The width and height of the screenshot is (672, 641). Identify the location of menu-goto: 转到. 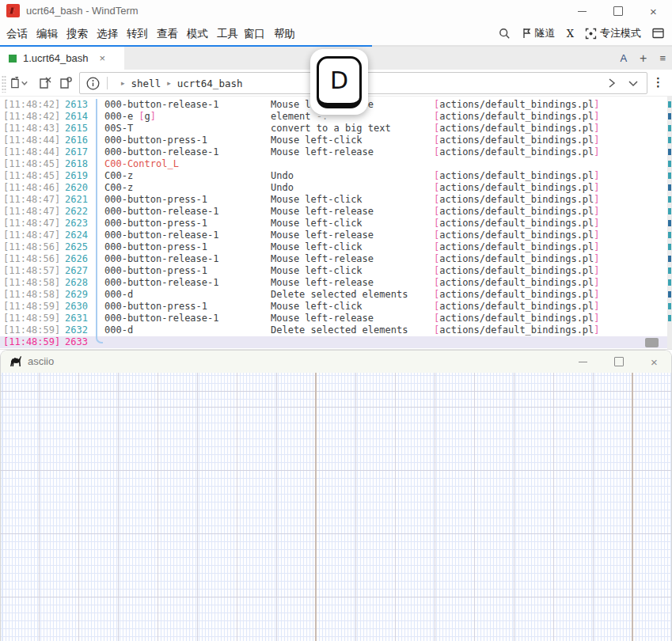
(138, 34).